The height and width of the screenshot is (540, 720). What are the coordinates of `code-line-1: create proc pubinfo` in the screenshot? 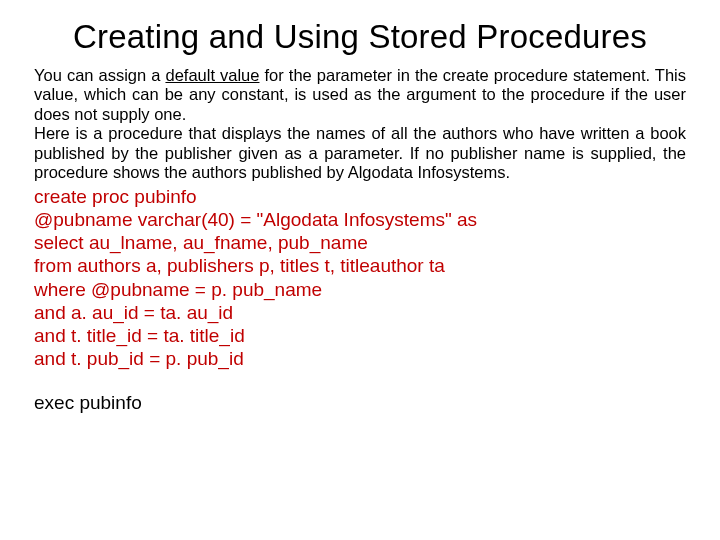 It's located at (360, 196).